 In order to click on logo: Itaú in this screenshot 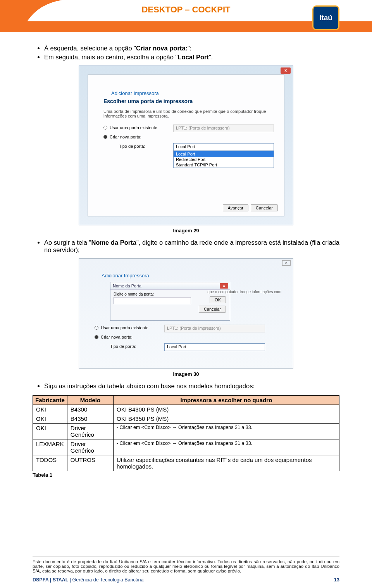, I will do `click(326, 18)`.